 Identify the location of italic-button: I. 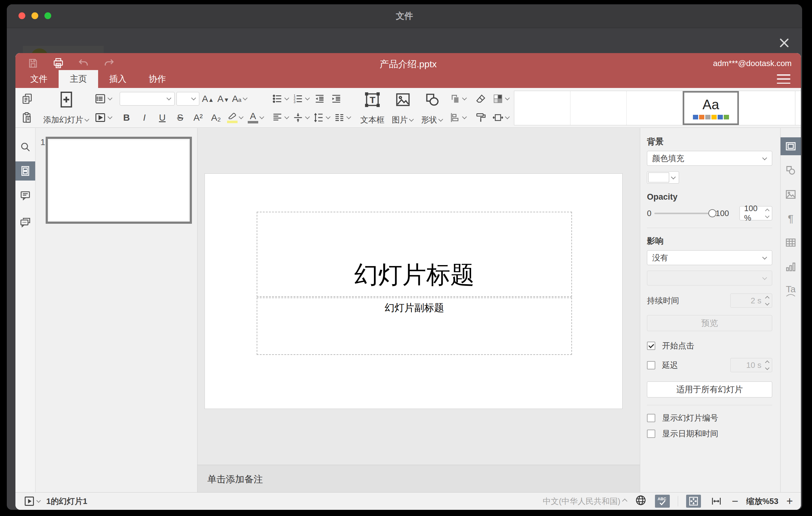
(144, 118).